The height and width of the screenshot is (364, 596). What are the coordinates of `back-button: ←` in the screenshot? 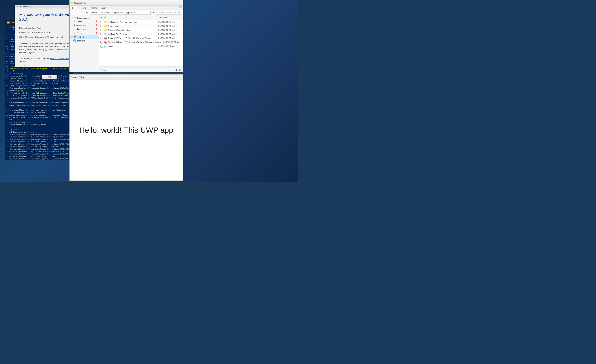 It's located at (73, 13).